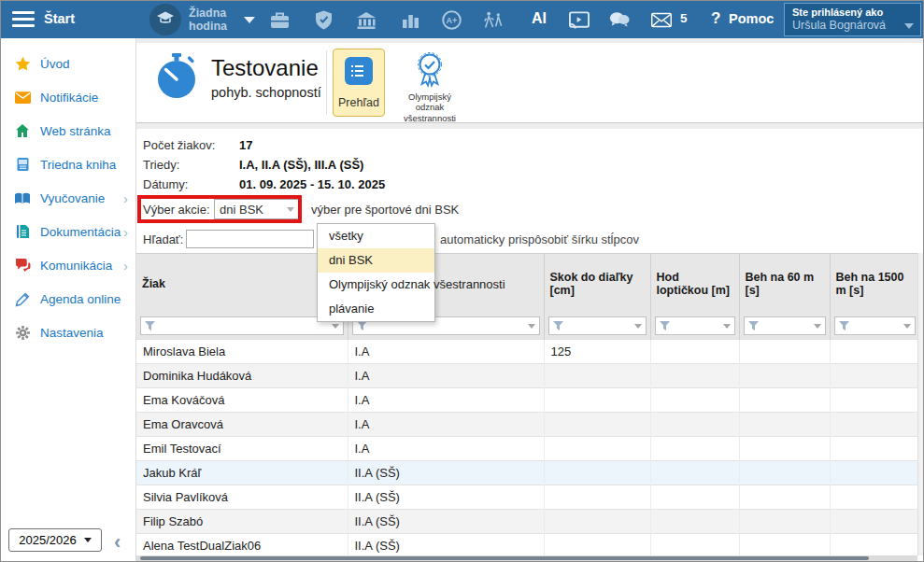 This screenshot has width=924, height=562. Describe the element at coordinates (579, 21) in the screenshot. I see `cast-screen-icon` at that location.